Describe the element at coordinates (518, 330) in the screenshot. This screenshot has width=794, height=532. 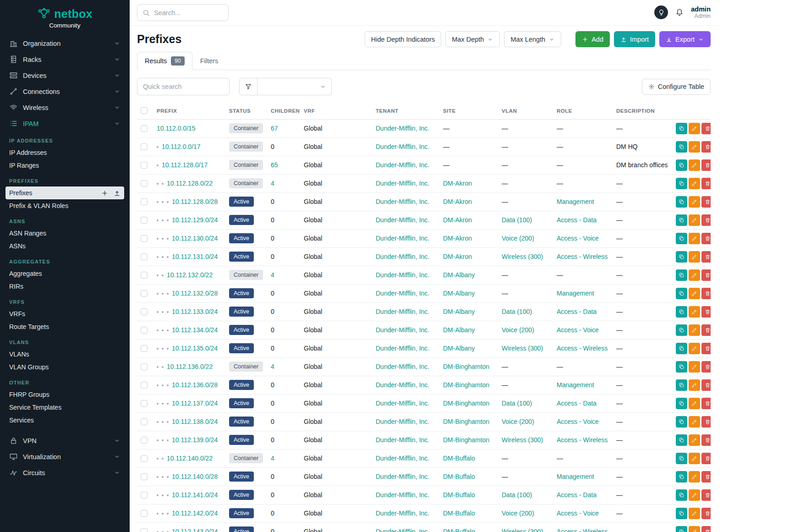
I see `vlan-link: Voice (200)` at that location.